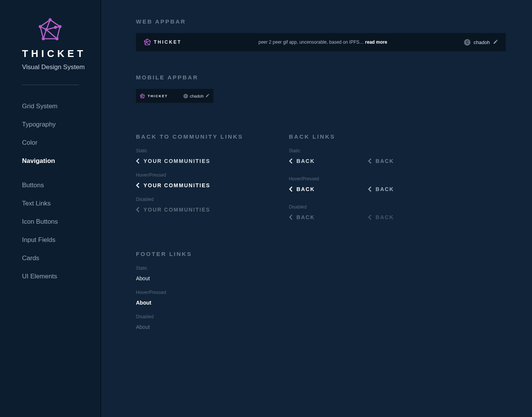 This screenshot has height=417, width=532. What do you see at coordinates (381, 189) in the screenshot?
I see `back-link-alt-hover: BACK` at bounding box center [381, 189].